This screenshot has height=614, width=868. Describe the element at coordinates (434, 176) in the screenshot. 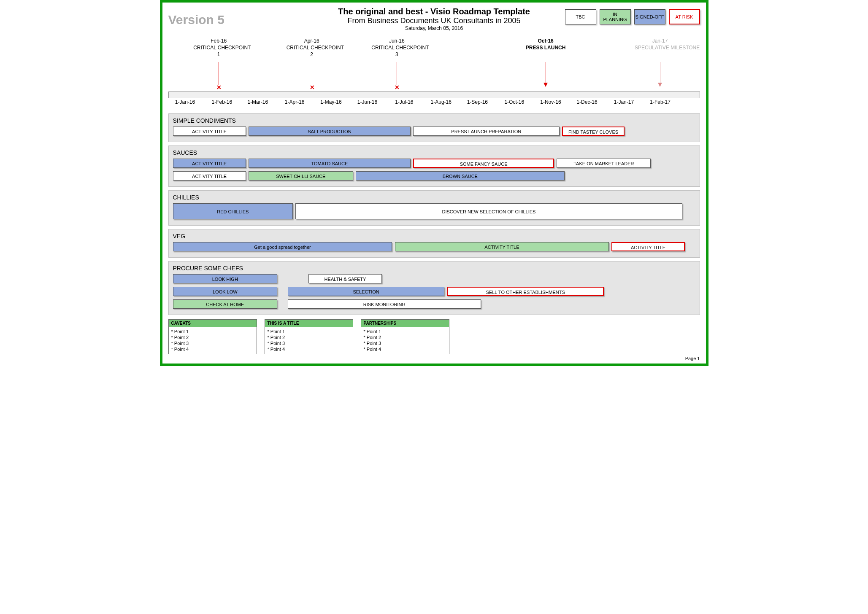

I see `lane-row: ACTIVITY TITLESWEET CHILLI SAUCEBROWN SA…` at that location.